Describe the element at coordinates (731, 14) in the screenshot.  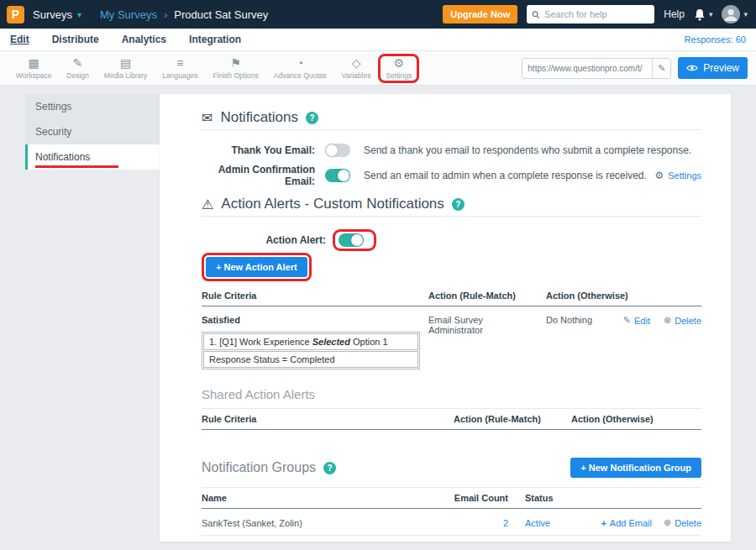
I see `avatar` at that location.